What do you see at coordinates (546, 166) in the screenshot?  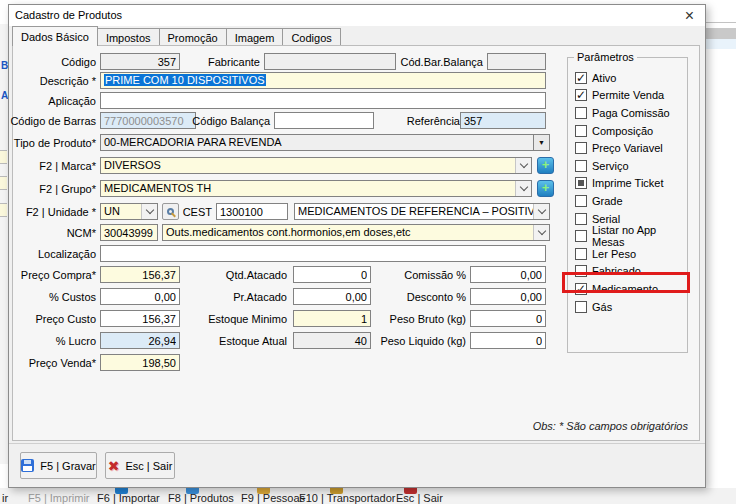 I see `add-marca-button: +` at bounding box center [546, 166].